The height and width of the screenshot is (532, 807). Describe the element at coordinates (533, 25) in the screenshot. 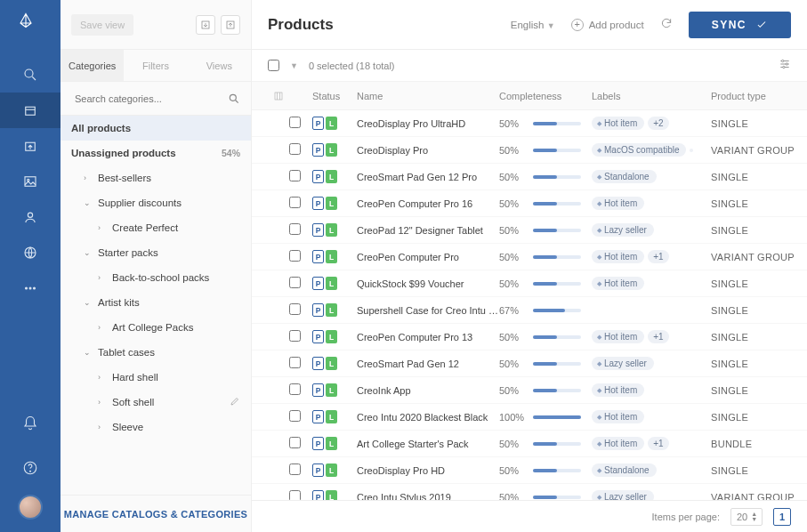

I see `language-selector: English ▼` at that location.